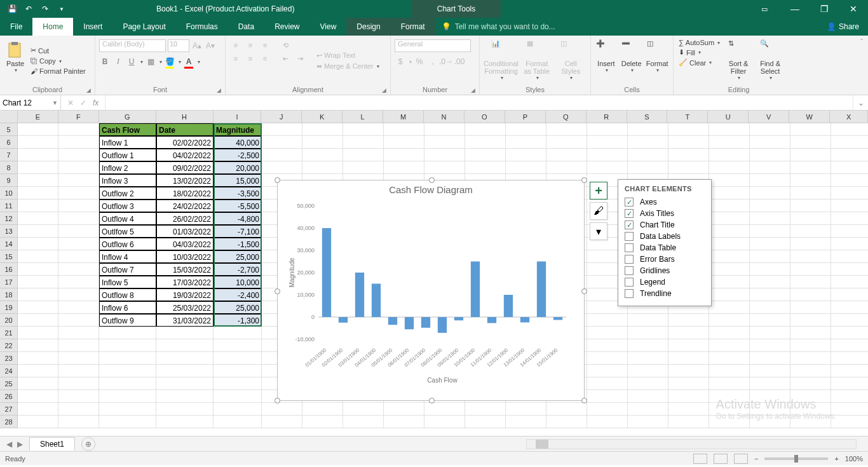 Image resolution: width=868 pixels, height=467 pixels. What do you see at coordinates (185, 244) in the screenshot?
I see `cell: 04/03/2022` at bounding box center [185, 244].